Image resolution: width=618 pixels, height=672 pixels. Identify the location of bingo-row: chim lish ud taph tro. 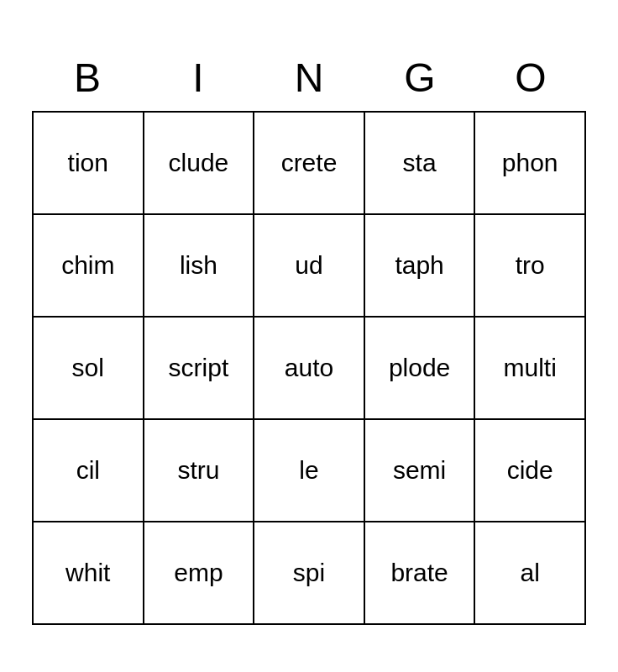
(309, 266).